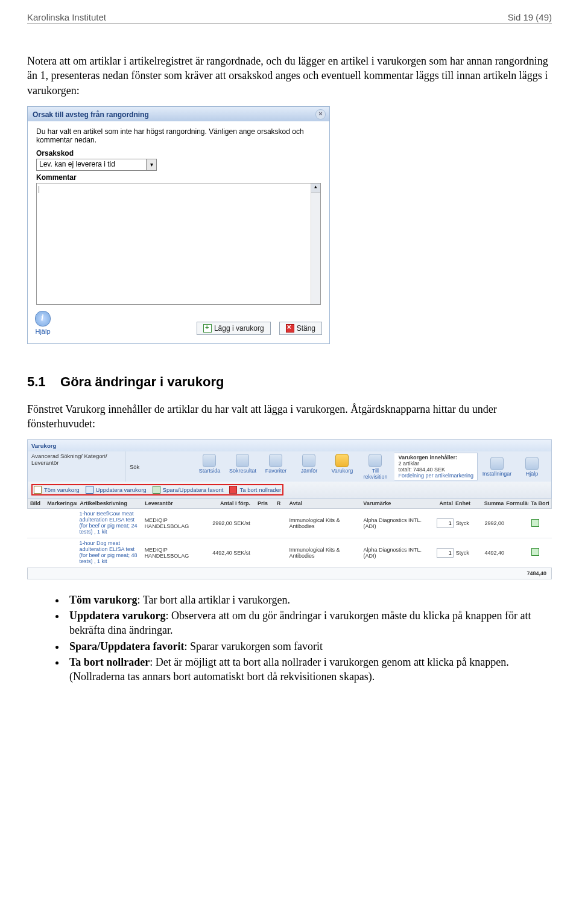  What do you see at coordinates (179, 177) in the screenshot?
I see `kommentar-label: Kommentar` at bounding box center [179, 177].